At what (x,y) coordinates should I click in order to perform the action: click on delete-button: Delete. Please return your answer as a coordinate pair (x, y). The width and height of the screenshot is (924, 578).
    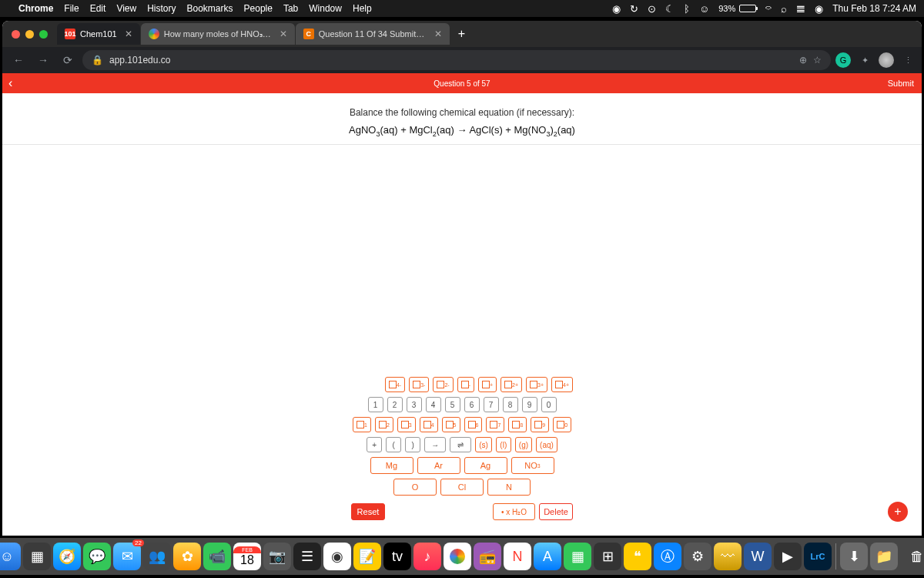
    Looking at the image, I should click on (556, 512).